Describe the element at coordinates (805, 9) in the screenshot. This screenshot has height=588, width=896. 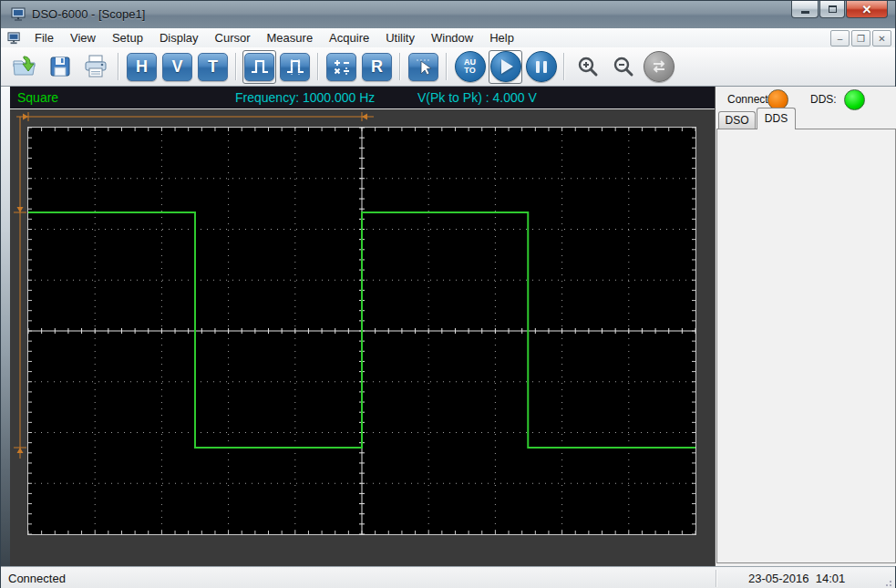
I see `minimize-button` at that location.